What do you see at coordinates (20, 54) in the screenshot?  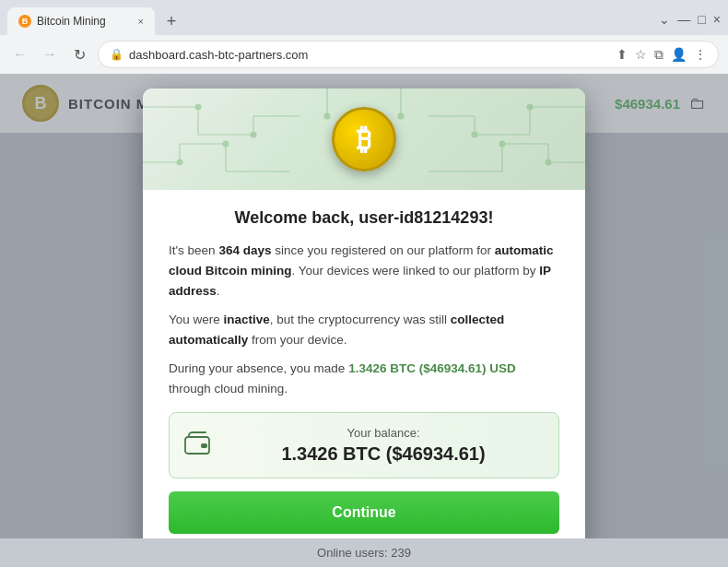 I see `back-button: ←` at bounding box center [20, 54].